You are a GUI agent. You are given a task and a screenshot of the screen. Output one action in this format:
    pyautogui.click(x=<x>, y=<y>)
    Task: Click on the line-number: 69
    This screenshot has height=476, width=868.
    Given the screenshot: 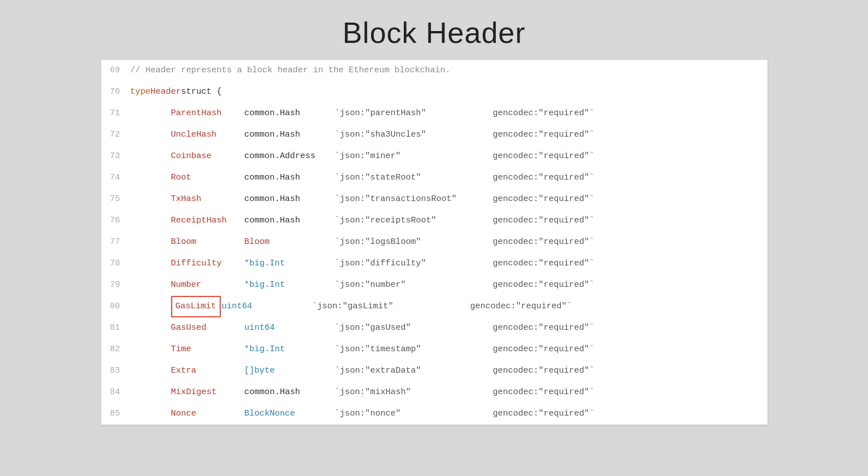 What is the action you would take?
    pyautogui.click(x=116, y=71)
    